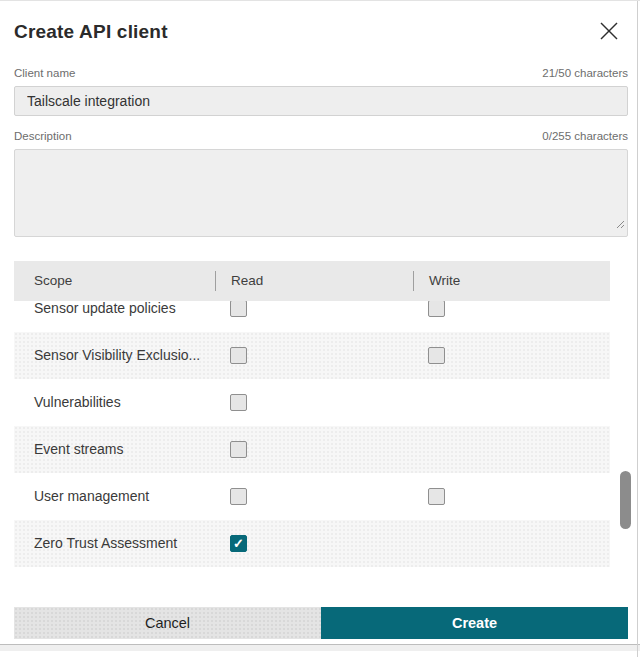 The image size is (640, 657). What do you see at coordinates (585, 136) in the screenshot?
I see `description-counter: 0/255 characters` at bounding box center [585, 136].